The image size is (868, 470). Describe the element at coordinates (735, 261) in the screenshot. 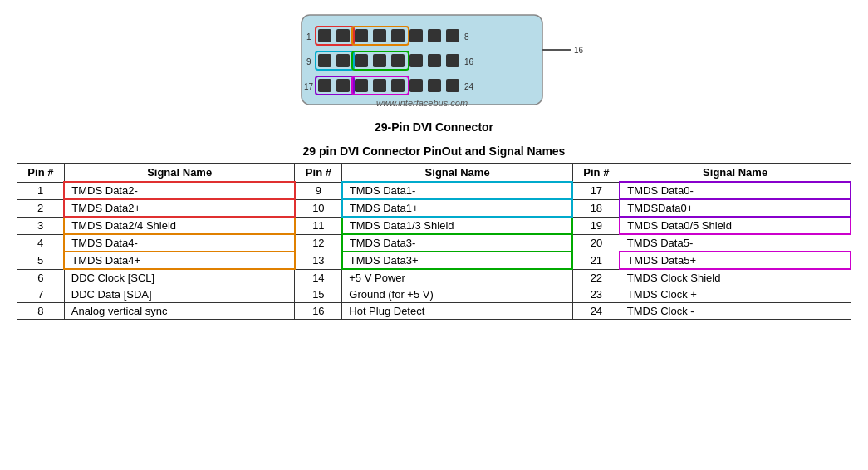

I see `signal-name-3: TMDS Data5+` at that location.